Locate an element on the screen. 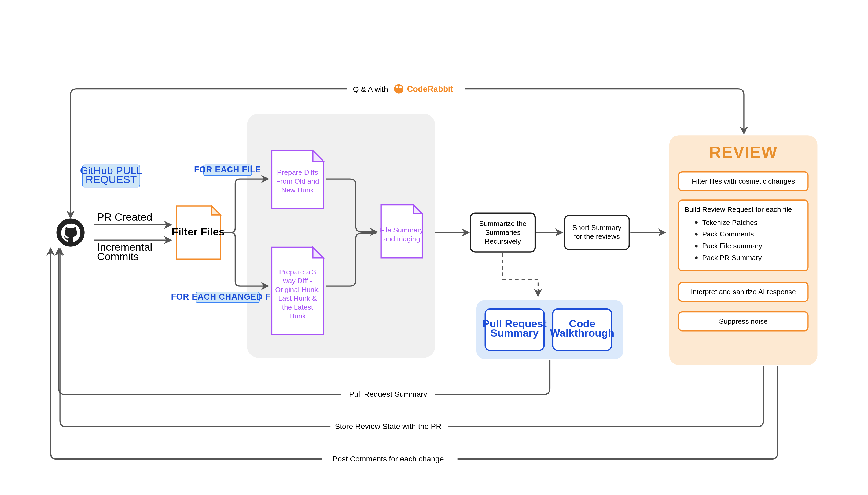  bullet-tokenize: Tokenize Patches is located at coordinates (730, 222).